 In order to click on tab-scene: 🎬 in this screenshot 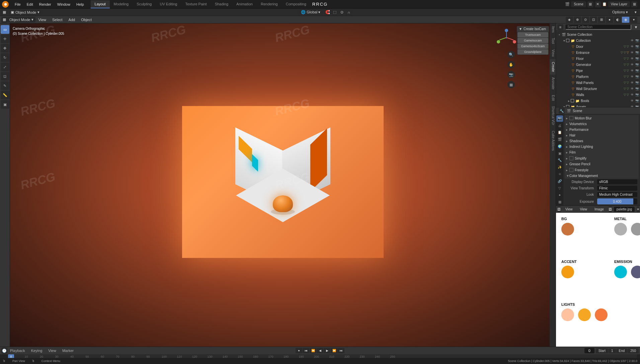, I will do `click(560, 139)`.